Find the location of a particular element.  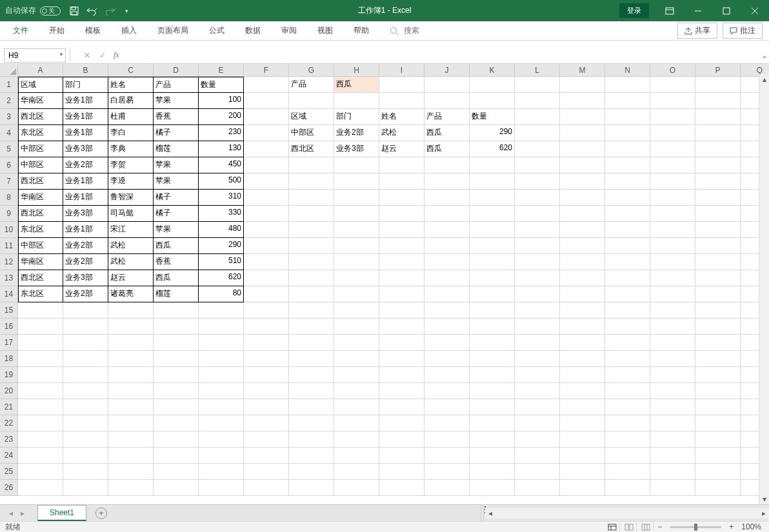

cell-F10 is located at coordinates (266, 230).